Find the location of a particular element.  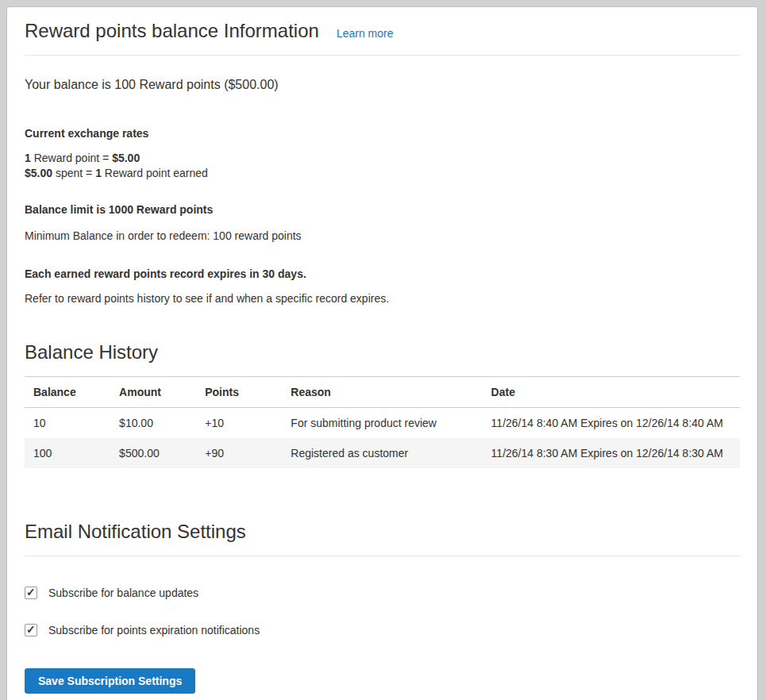

column-header-balance: Balance is located at coordinates (67, 392).